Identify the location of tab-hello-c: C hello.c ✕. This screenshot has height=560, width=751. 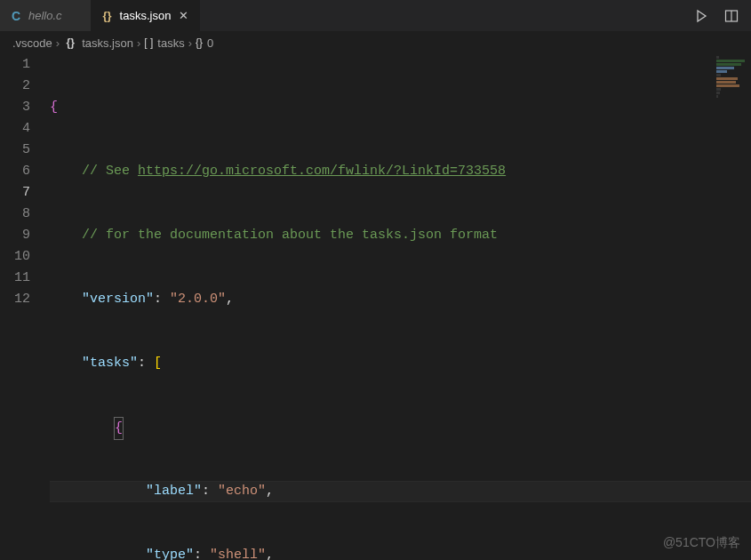
(46, 16).